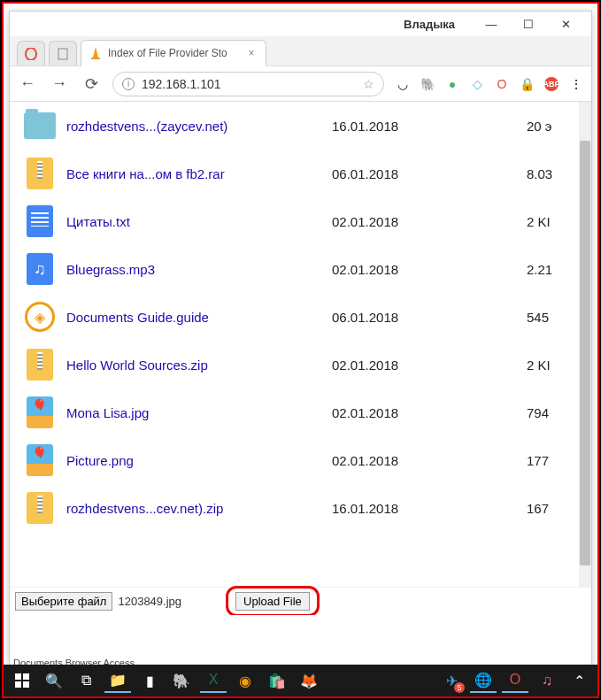 The height and width of the screenshot is (700, 601). What do you see at coordinates (301, 221) in the screenshot?
I see `file-row: Цитаты.txt02.01.20182 KI` at bounding box center [301, 221].